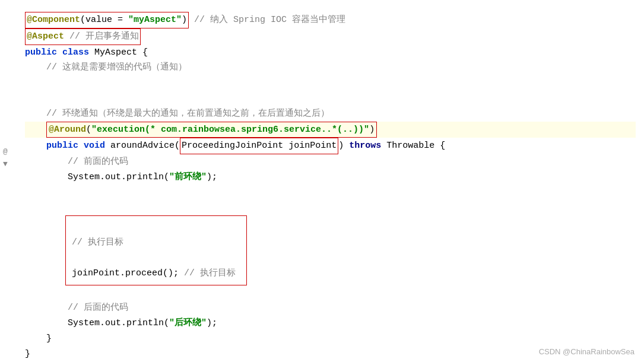 This screenshot has width=644, height=362. I want to click on line-11: System.out.println("前环绕");, so click(330, 177).